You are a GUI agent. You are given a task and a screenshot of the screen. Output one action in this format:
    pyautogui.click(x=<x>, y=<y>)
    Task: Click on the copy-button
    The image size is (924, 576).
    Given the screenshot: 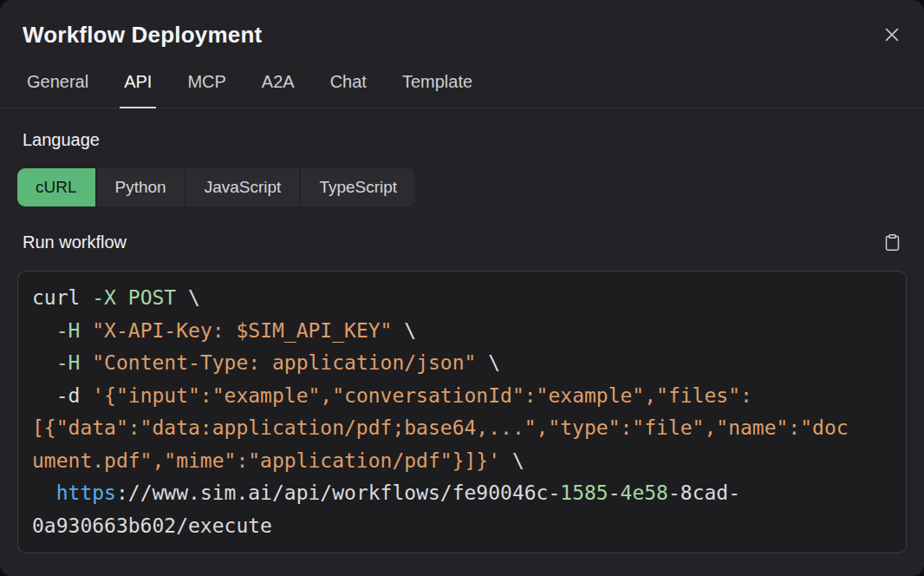 What is the action you would take?
    pyautogui.click(x=892, y=242)
    